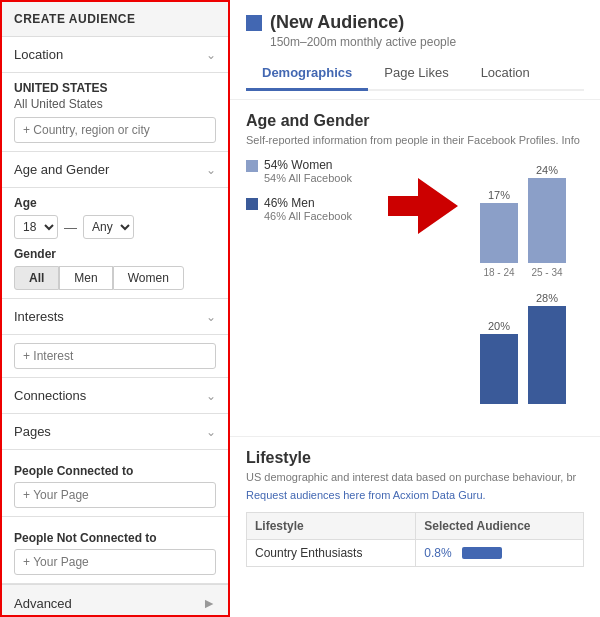  I want to click on age-from-select: 18, so click(36, 227).